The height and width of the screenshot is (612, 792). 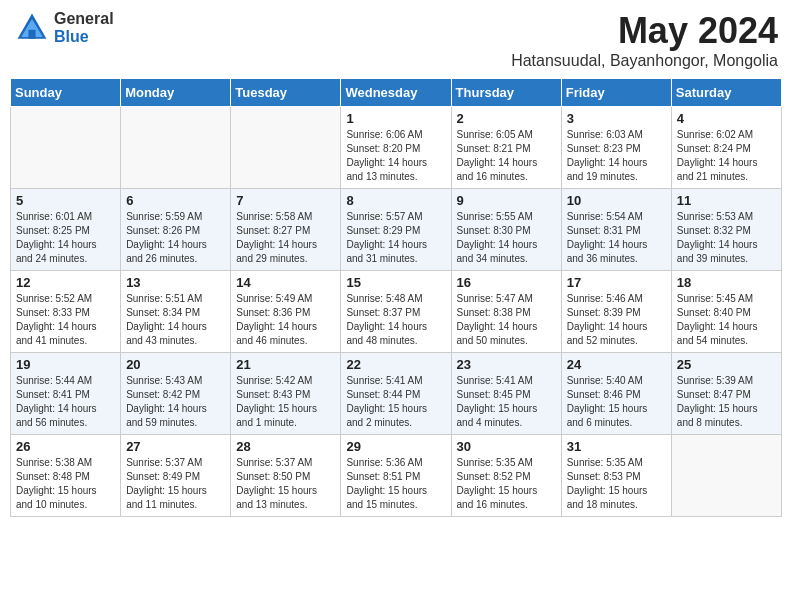 I want to click on day-number: 21, so click(x=286, y=364).